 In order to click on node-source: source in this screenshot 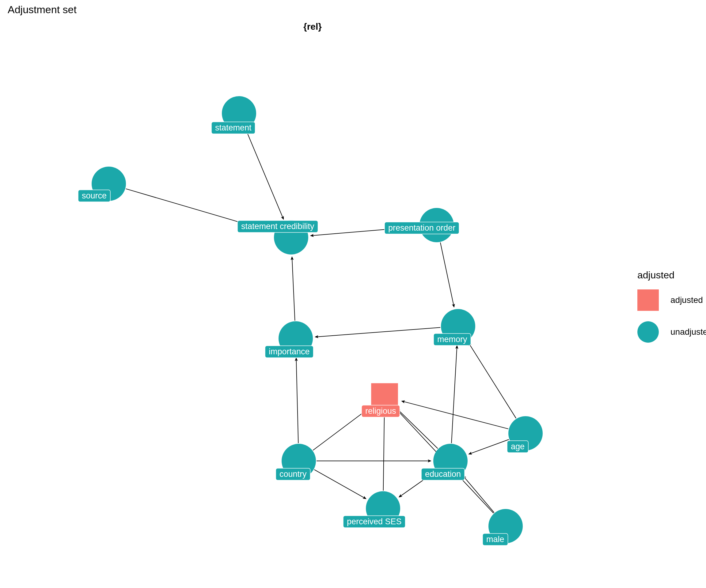, I will do `click(102, 184)`.